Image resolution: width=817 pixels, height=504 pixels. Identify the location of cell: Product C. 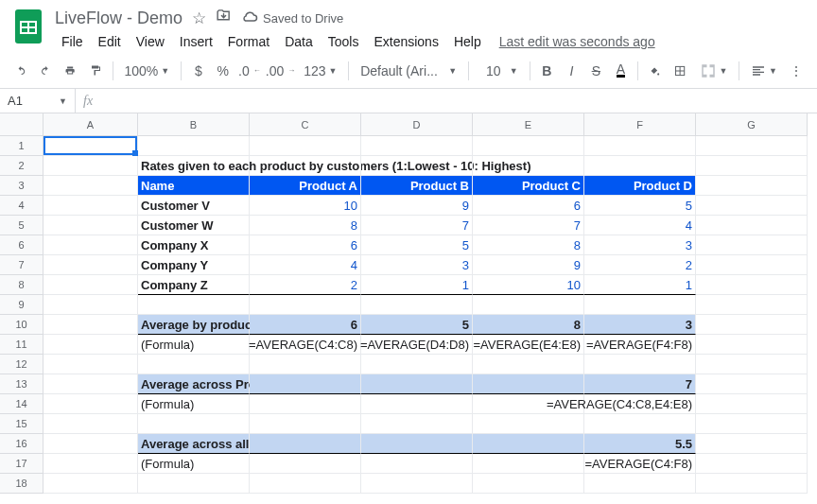
(529, 185).